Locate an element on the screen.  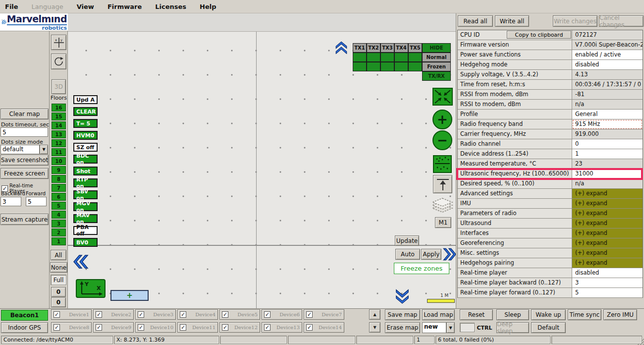
device-toggle-device4: ✓Device4 is located at coordinates (198, 314).